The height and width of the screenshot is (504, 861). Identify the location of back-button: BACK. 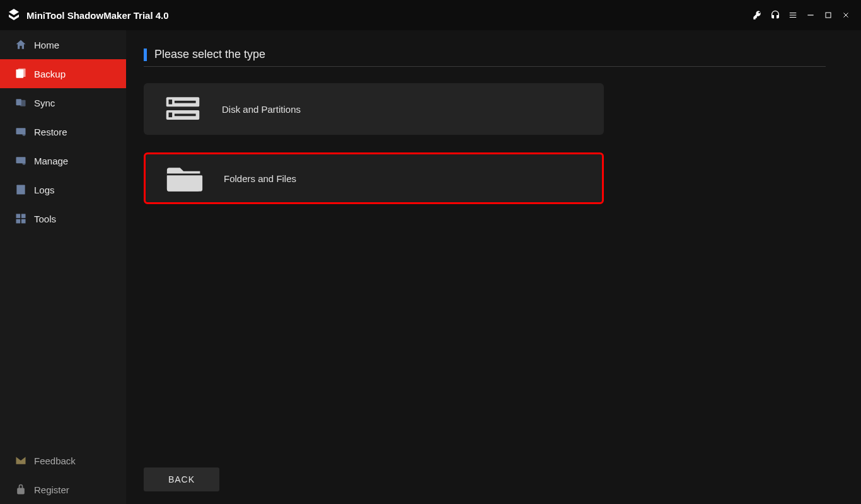
(182, 479).